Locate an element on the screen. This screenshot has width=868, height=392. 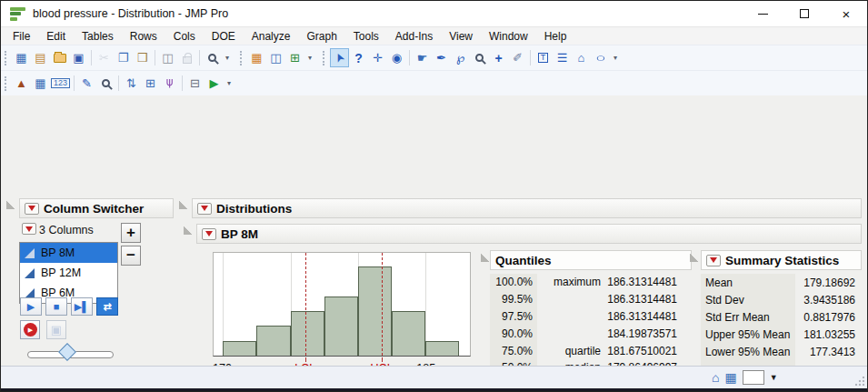
menu-item-cols: Cols is located at coordinates (185, 36).